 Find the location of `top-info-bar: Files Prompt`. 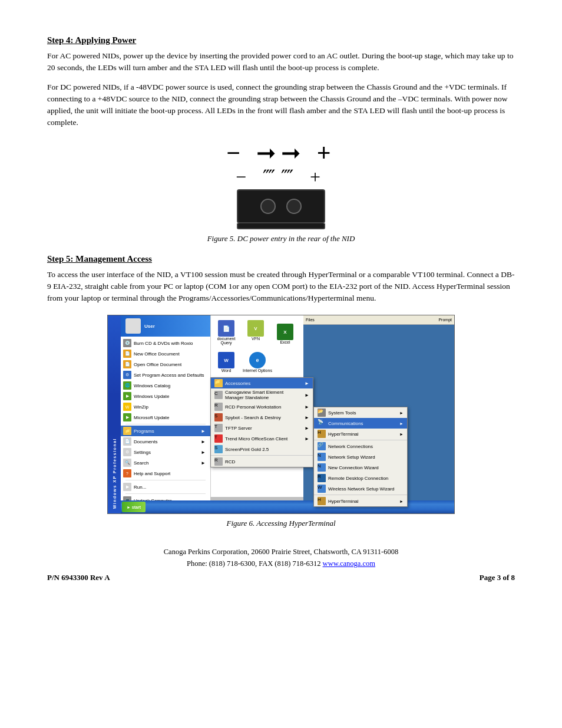

top-info-bar: Files Prompt is located at coordinates (379, 320).